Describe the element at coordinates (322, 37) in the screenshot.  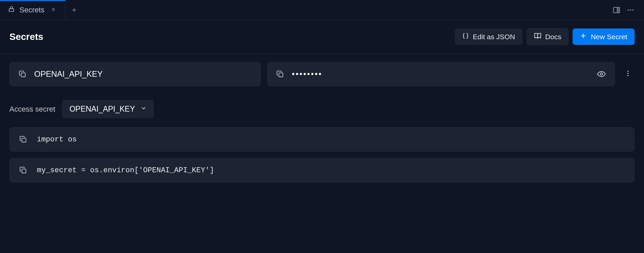
I see `header: Secrets Edit as JSON Docs` at that location.